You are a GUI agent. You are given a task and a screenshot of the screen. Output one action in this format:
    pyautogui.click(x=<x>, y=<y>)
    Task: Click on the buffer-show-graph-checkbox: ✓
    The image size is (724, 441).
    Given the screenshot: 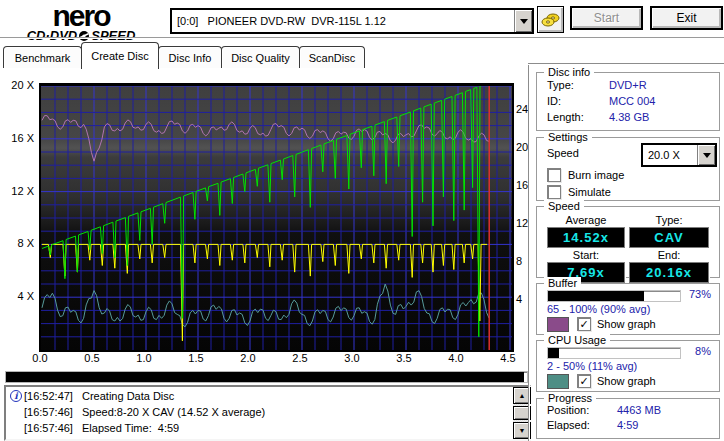 What is the action you would take?
    pyautogui.click(x=584, y=324)
    